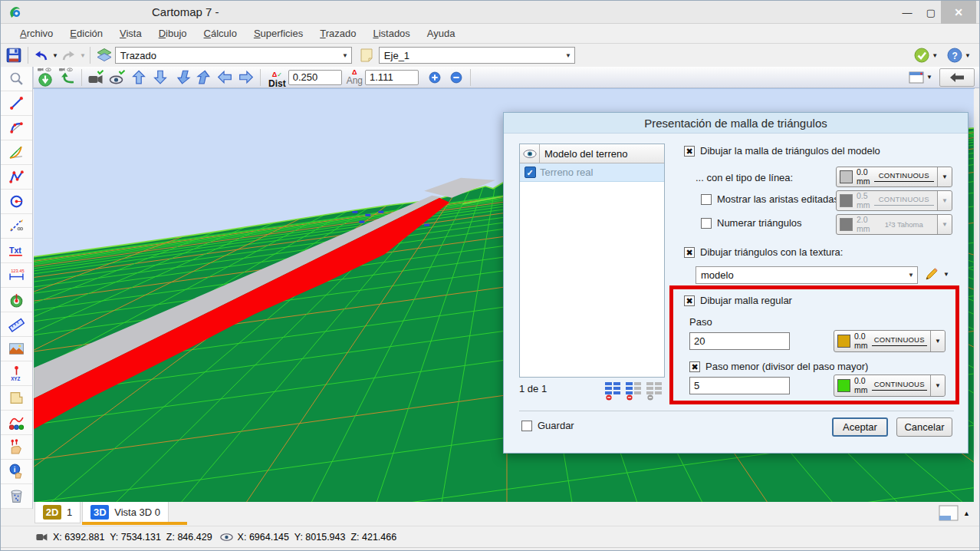 The height and width of the screenshot is (551, 980). What do you see at coordinates (278, 34) in the screenshot?
I see `menu-superficies: Superficies` at bounding box center [278, 34].